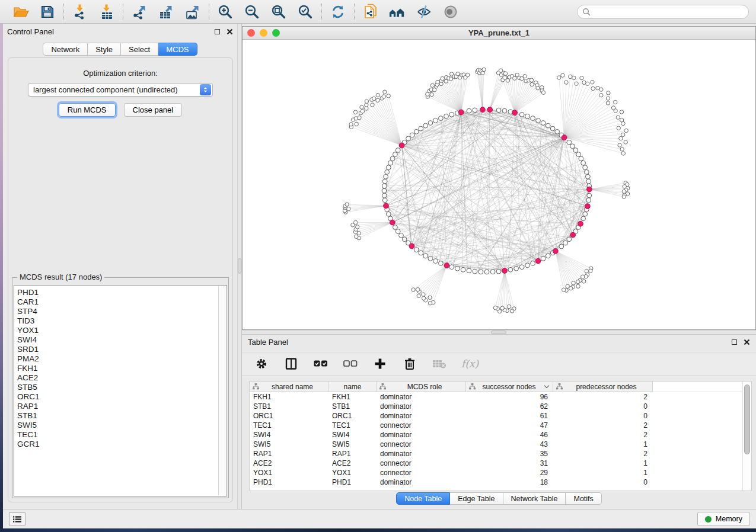 This screenshot has height=532, width=756. Describe the element at coordinates (496, 454) in the screenshot. I see `table-row: RAP1RAP1dominator352` at that location.